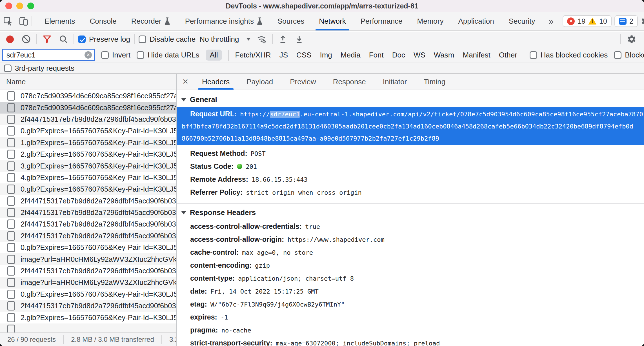 This screenshot has height=346, width=644. Describe the element at coordinates (60, 21) in the screenshot. I see `panel-tab: Elements` at that location.